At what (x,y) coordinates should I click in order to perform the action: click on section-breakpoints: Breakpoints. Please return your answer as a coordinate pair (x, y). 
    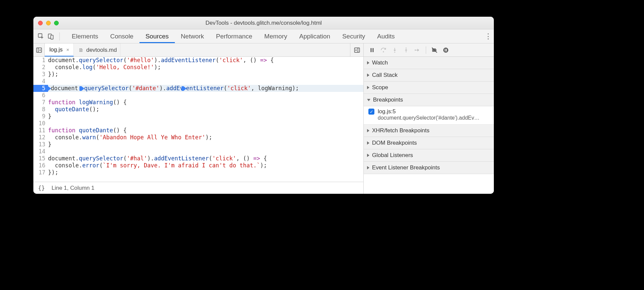
    Looking at the image, I should click on (429, 100).